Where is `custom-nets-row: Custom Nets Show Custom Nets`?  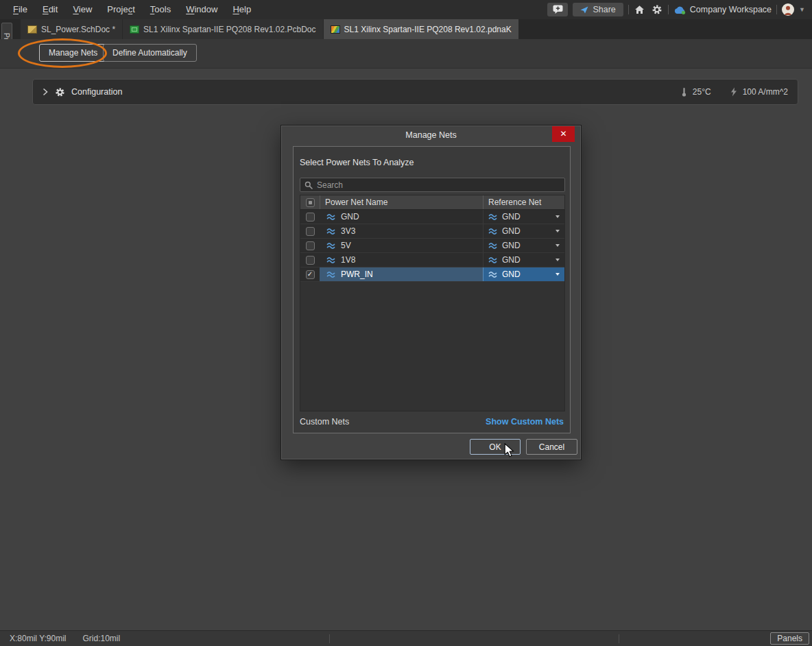
custom-nets-row: Custom Nets Show Custom Nets is located at coordinates (432, 422).